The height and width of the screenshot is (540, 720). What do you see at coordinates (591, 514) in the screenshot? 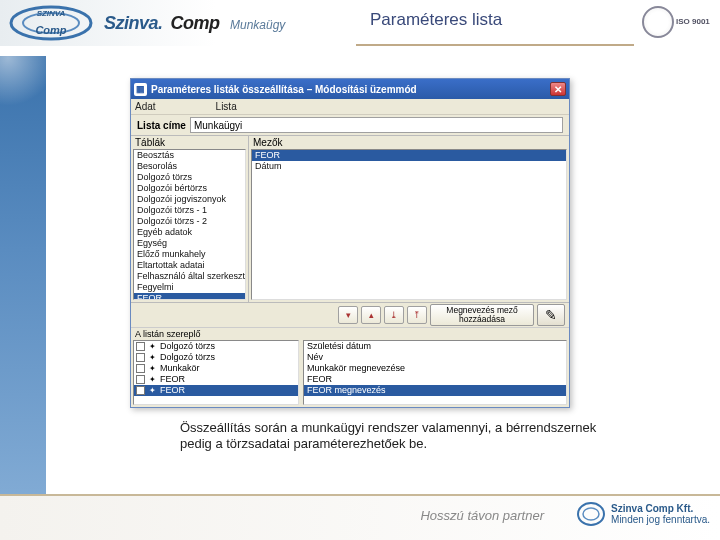
I see `footer-logo-icon` at bounding box center [591, 514].